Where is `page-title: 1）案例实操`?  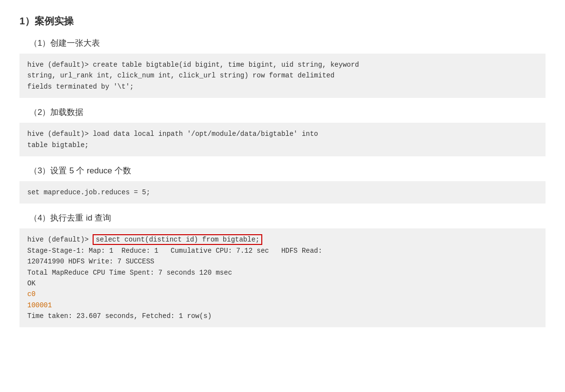 page-title: 1）案例实操 is located at coordinates (283, 21).